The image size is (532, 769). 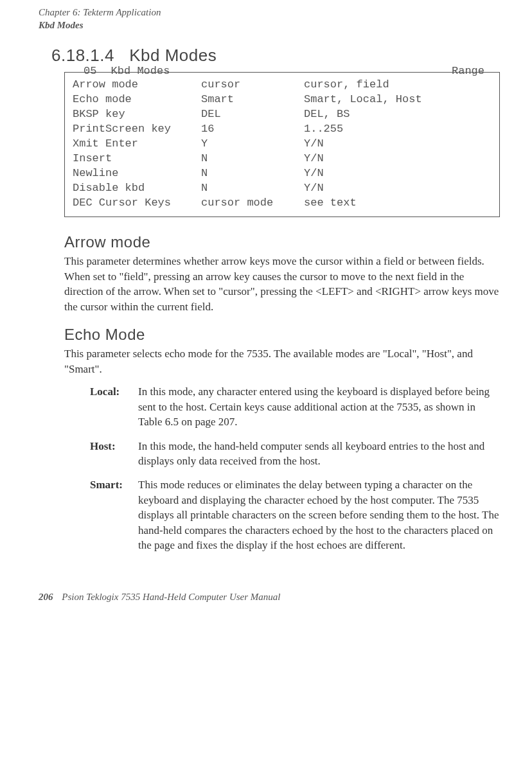 What do you see at coordinates (282, 100) in the screenshot?
I see `table-row: Echo mode Smart Smart, Local, Host` at bounding box center [282, 100].